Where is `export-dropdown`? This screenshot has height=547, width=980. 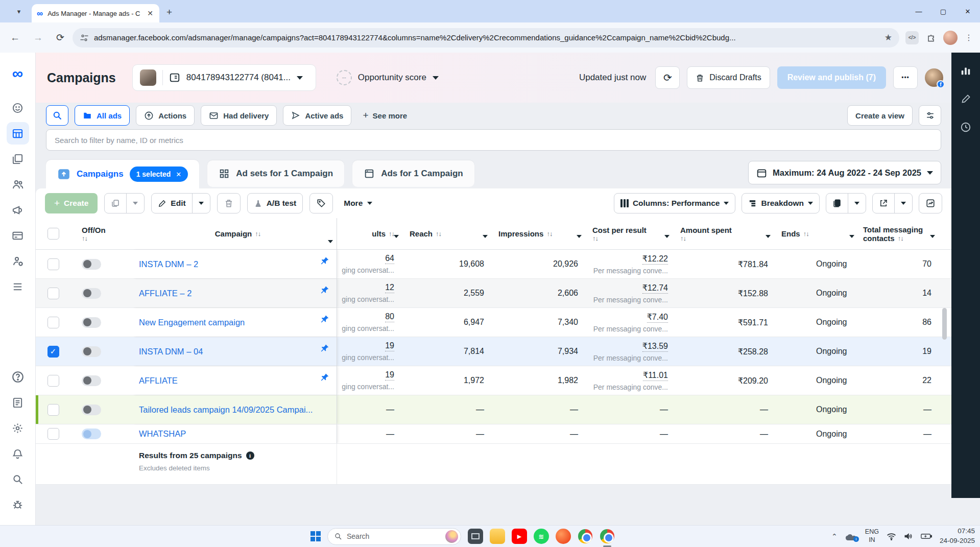 export-dropdown is located at coordinates (903, 203).